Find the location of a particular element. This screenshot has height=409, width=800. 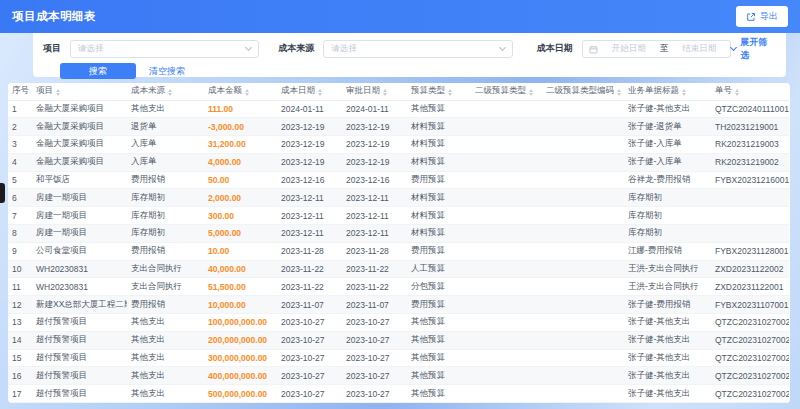

table-cell: 张子健-退货单 is located at coordinates (668, 127).